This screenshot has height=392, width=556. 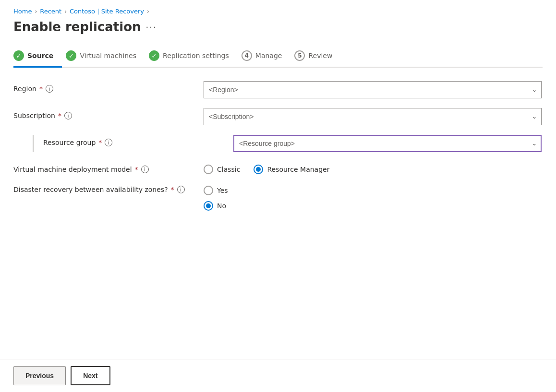 What do you see at coordinates (39, 376) in the screenshot?
I see `previous-button: Previous` at bounding box center [39, 376].